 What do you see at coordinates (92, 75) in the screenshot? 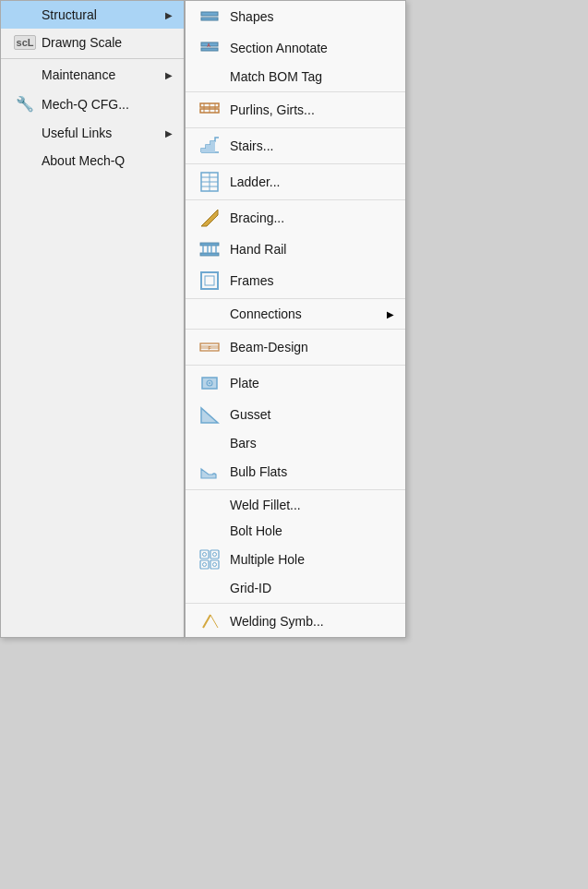
I see `menu-item-maintenance: Maintenance ▶` at bounding box center [92, 75].